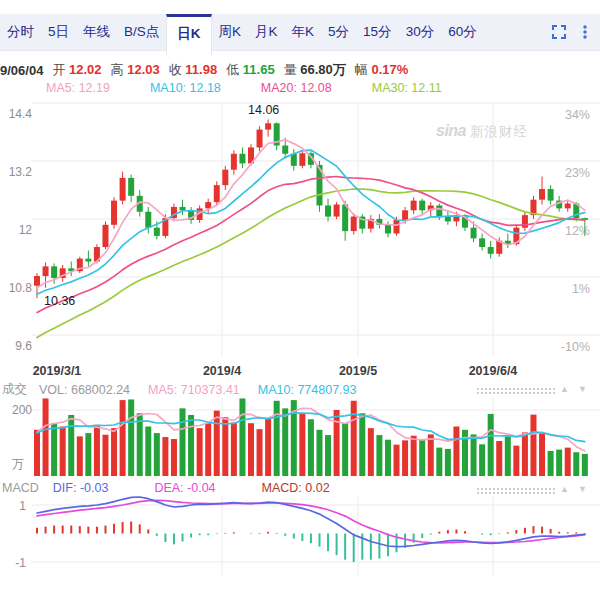 The image size is (600, 600). Describe the element at coordinates (493, 371) in the screenshot. I see `date-tick-jun: 2019/6/4` at that location.